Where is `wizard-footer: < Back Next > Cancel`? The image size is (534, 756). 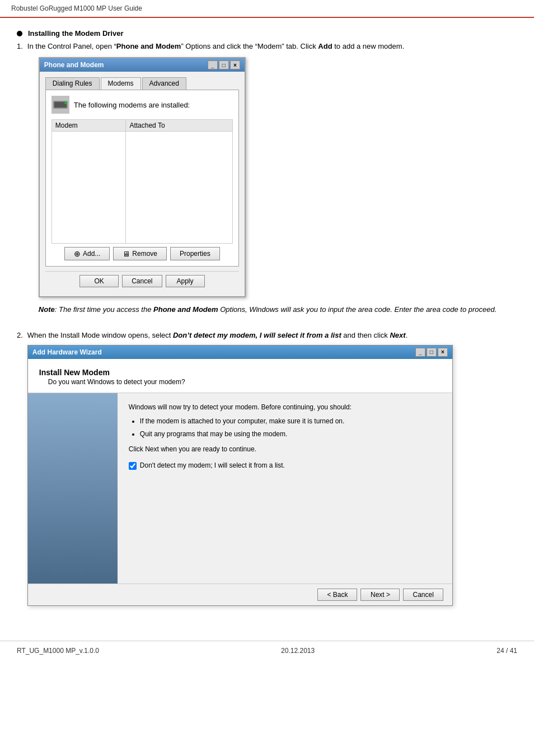 wizard-footer: < Back Next > Cancel is located at coordinates (240, 595).